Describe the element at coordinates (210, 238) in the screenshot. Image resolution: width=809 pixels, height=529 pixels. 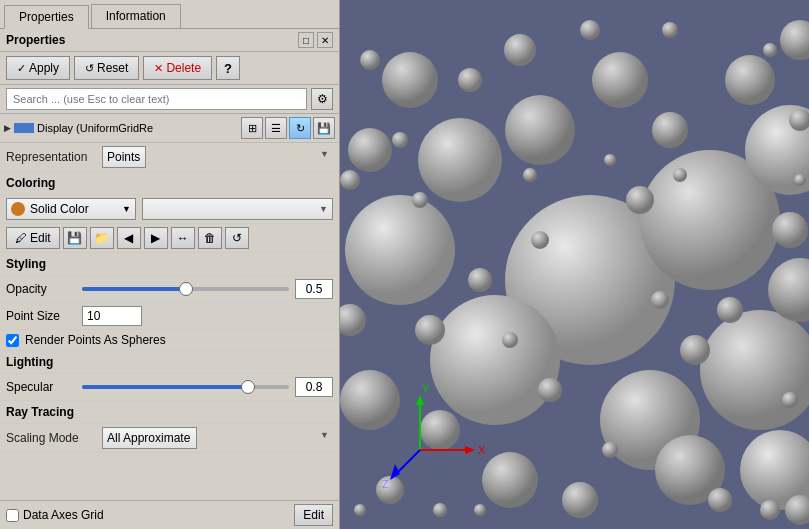
I see `delete-colormap-icon: 🗑` at that location.